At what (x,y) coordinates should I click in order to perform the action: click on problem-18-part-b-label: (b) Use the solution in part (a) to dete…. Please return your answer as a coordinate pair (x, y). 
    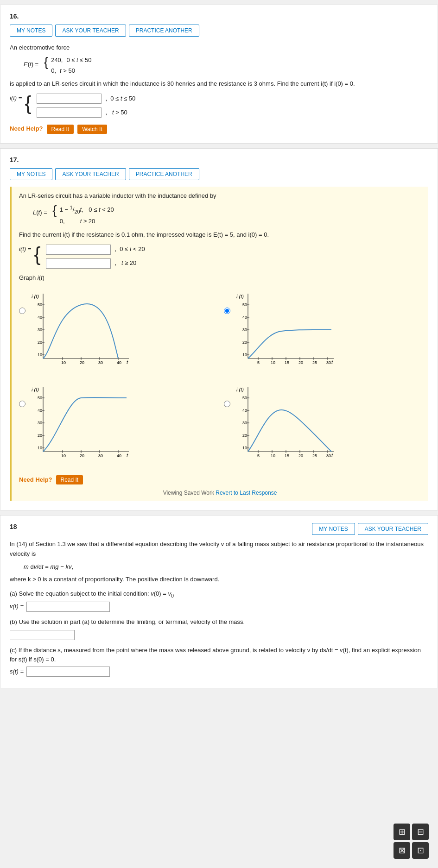
    Looking at the image, I should click on (219, 623).